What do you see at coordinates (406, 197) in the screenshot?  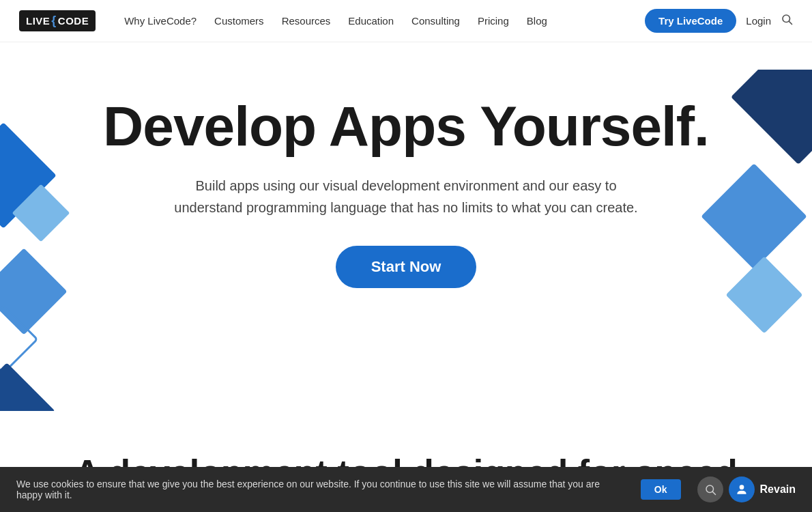 I see `hero-subheading: Build apps using our visual development …` at bounding box center [406, 197].